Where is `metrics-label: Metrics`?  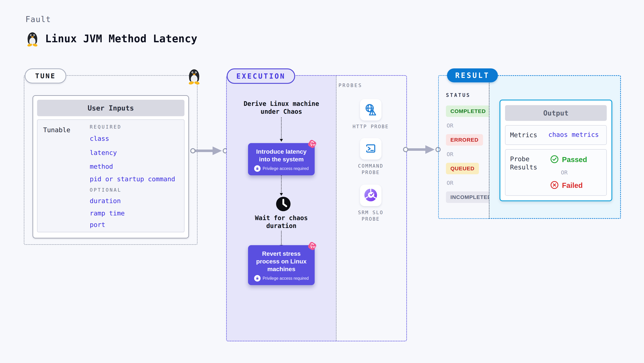 metrics-label: Metrics is located at coordinates (528, 135).